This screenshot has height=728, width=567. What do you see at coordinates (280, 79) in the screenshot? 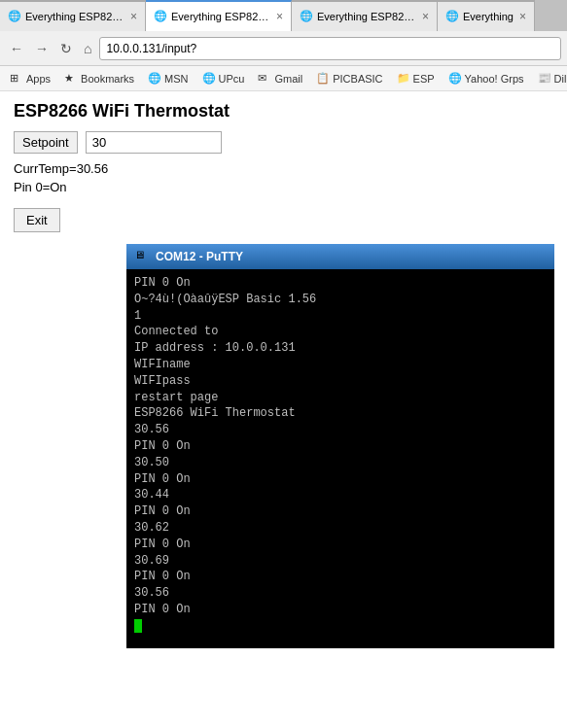
I see `bookmark-item-gmail: ✉Gmail` at bounding box center [280, 79].